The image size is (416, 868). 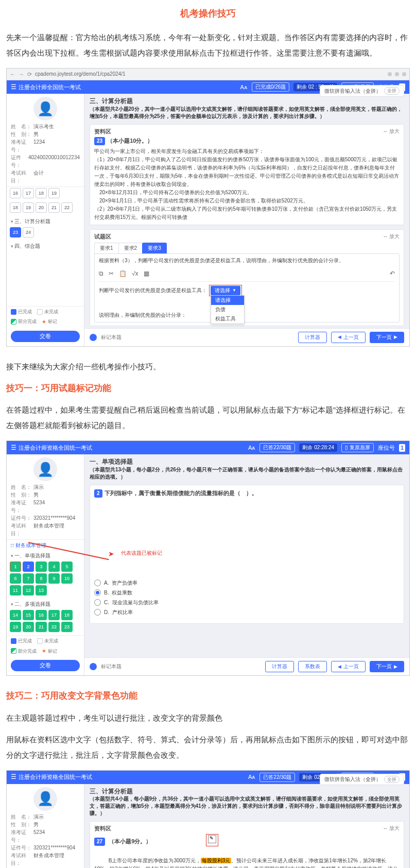 I want to click on nav-reload-icon: ⟳, so click(x=30, y=74).